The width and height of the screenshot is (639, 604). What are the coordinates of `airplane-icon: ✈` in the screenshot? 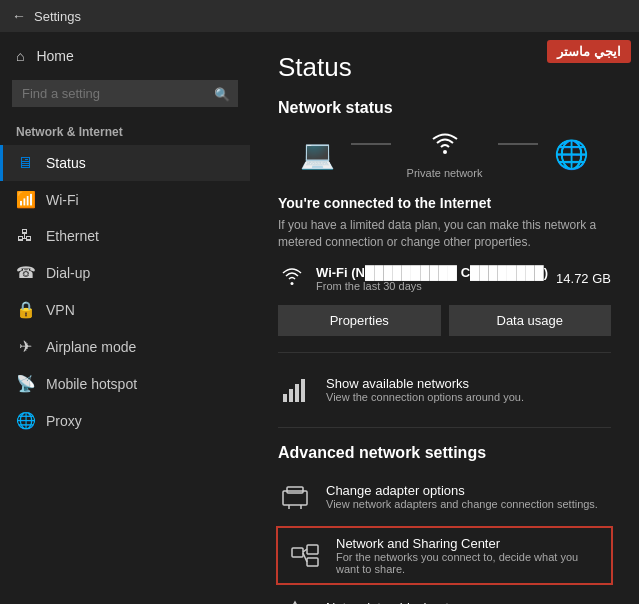 It's located at (25, 346).